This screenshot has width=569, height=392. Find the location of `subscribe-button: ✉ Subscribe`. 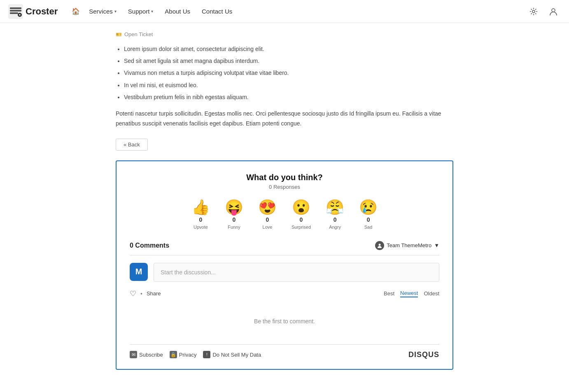

subscribe-button: ✉ Subscribe is located at coordinates (147, 355).